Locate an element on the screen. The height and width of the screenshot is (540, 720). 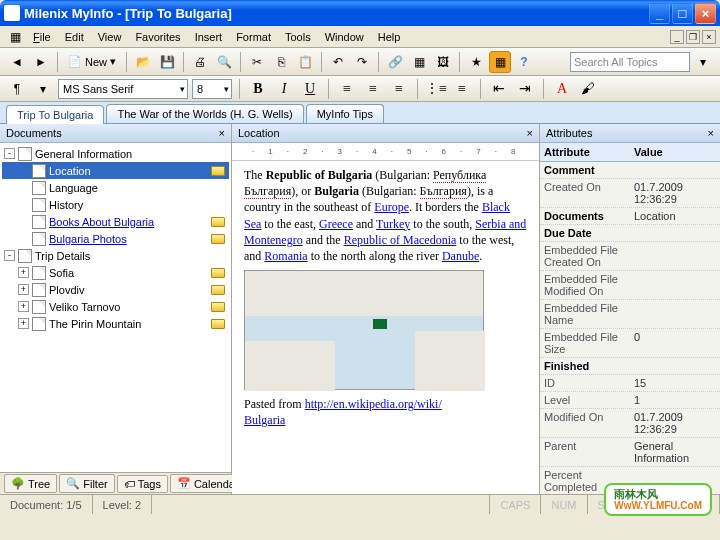
menu-format: Format is located at coordinates (254, 37).